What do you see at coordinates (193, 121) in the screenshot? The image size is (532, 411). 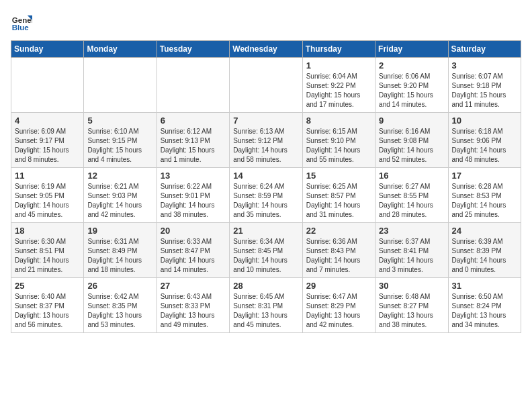 I see `day-number: 6` at bounding box center [193, 121].